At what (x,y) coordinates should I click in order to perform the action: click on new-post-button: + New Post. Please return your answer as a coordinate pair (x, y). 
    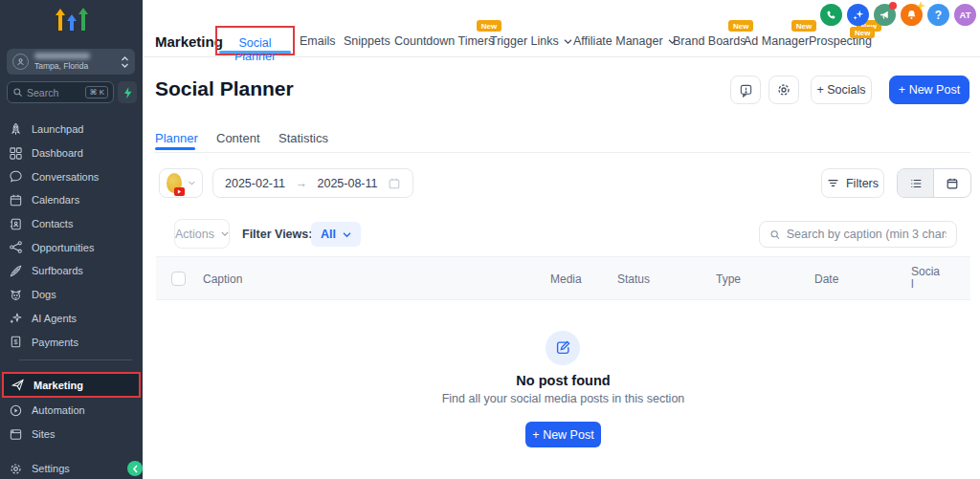
    Looking at the image, I should click on (929, 90).